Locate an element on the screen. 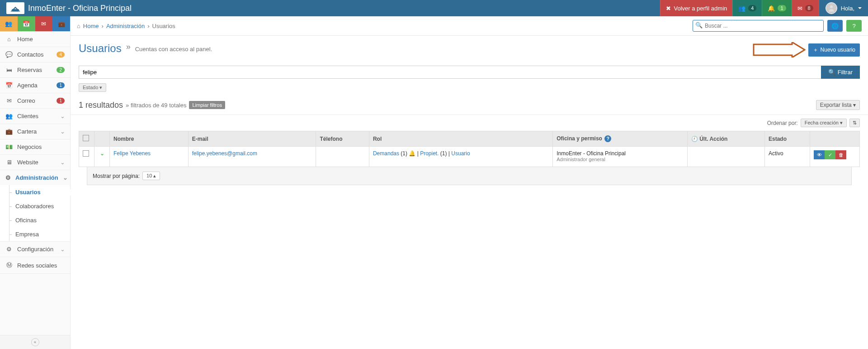  sidebar-item-home: ⌂Home is located at coordinates (35, 39).